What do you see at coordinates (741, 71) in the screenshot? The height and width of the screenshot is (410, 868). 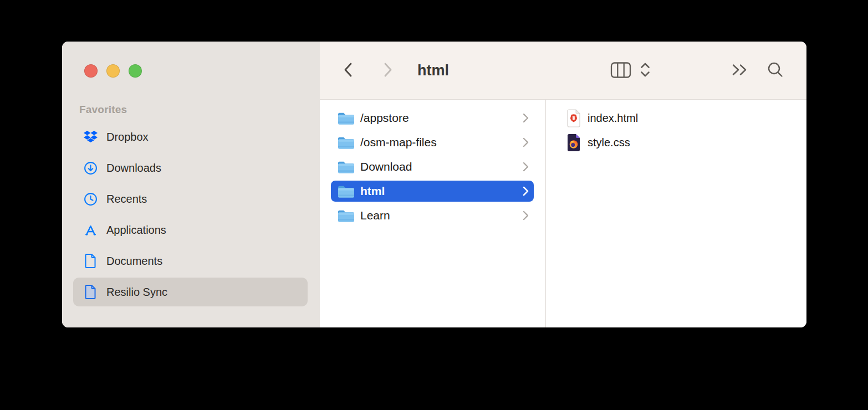 I see `double-chevron-right-icon` at bounding box center [741, 71].